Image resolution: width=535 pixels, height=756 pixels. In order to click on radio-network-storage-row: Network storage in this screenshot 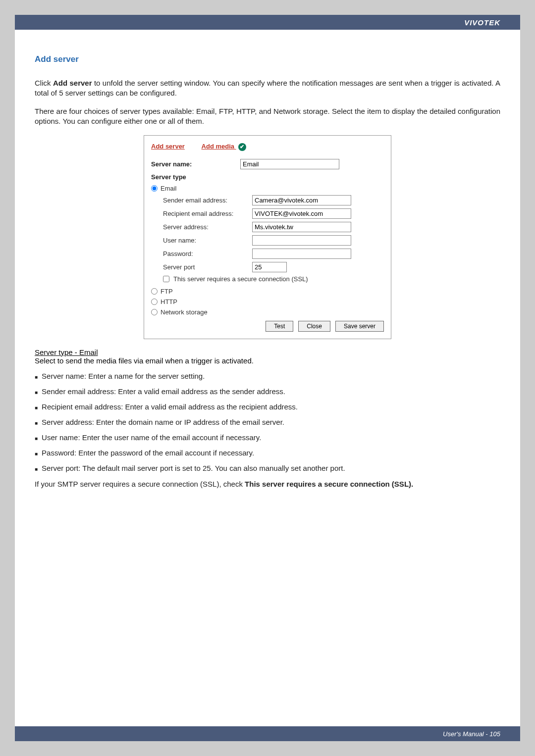, I will do `click(268, 312)`.